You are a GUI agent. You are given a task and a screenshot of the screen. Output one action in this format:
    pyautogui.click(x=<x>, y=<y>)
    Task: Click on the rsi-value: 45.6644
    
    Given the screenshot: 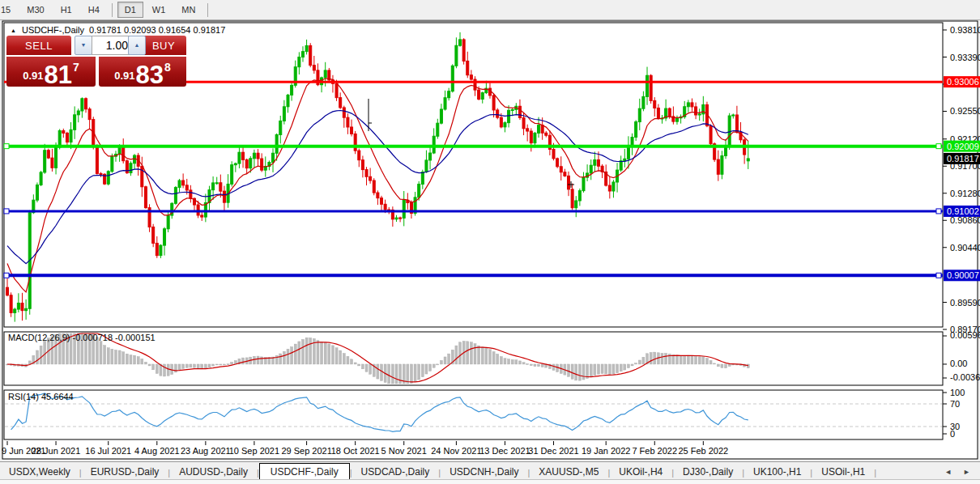 What is the action you would take?
    pyautogui.click(x=58, y=397)
    